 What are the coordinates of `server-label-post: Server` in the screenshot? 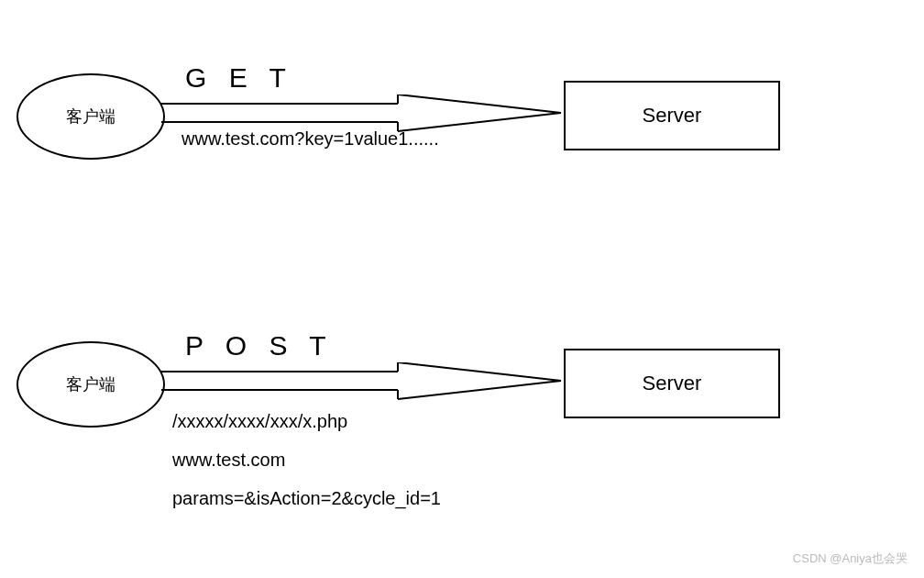 It's located at (673, 383).